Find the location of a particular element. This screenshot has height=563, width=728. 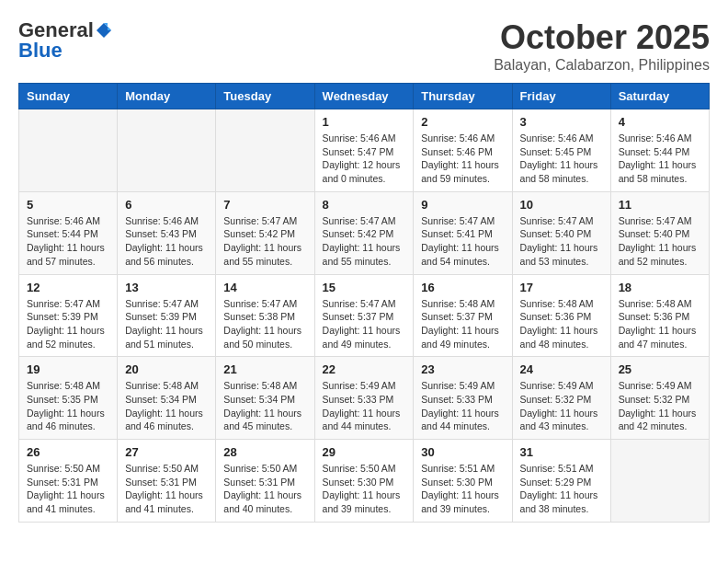

calendar-cell: 6Sunrise: 5:46 AMSunset: 5:43 PMDaylight… is located at coordinates (167, 233).